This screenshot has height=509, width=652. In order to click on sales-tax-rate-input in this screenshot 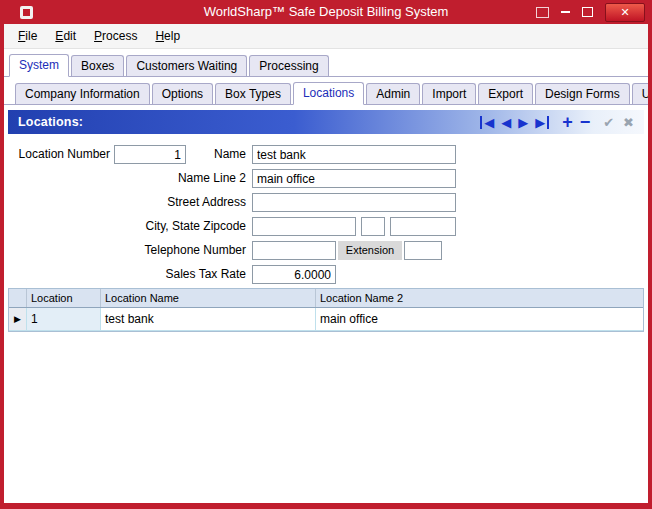, I will do `click(294, 274)`.